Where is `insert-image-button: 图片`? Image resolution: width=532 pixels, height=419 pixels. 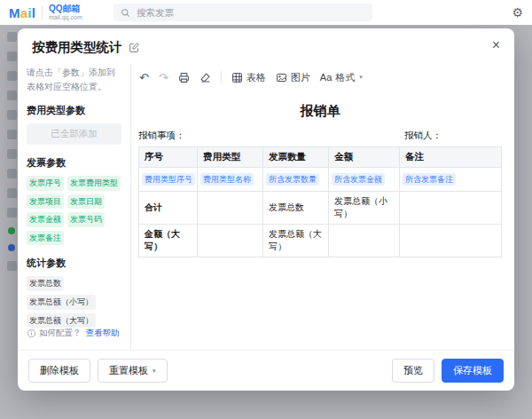 insert-image-button: 图片 is located at coordinates (293, 78).